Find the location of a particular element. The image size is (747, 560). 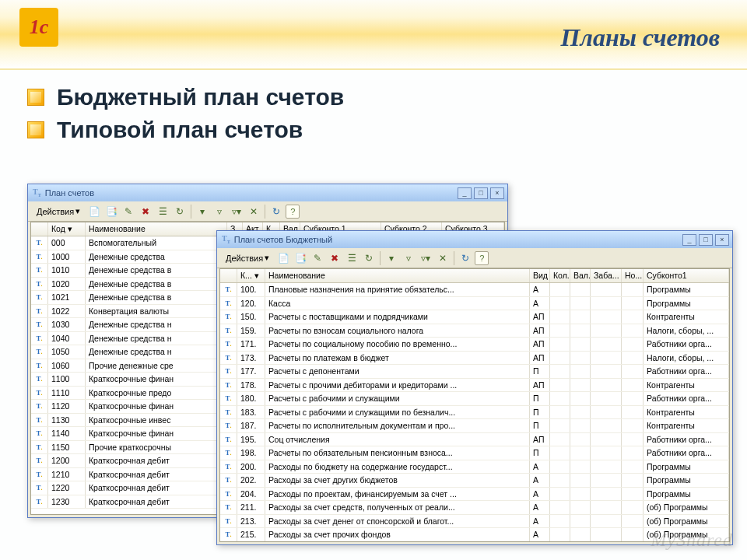

table-row: T.100.Плановые назначения на принятие об… is located at coordinates (475, 290).